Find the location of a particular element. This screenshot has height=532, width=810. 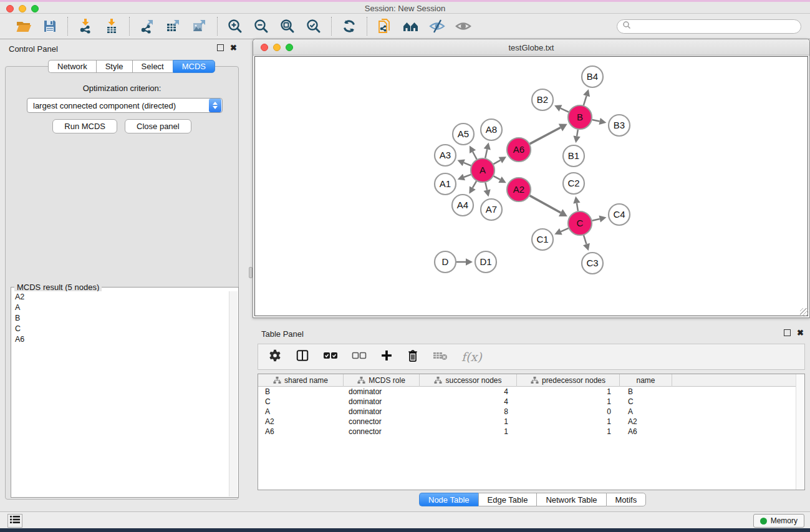

select-all-button is located at coordinates (330, 357).